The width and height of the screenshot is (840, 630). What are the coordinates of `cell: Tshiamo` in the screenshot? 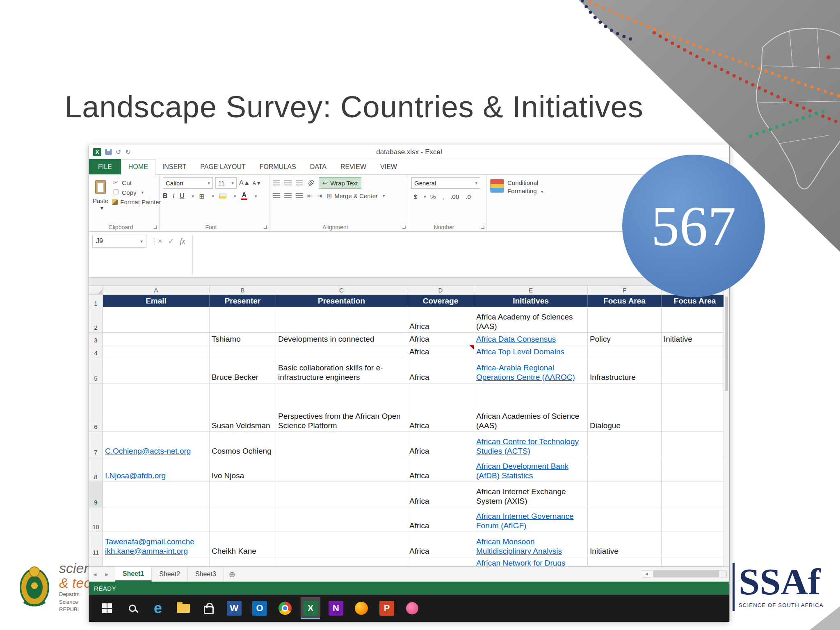 It's located at (243, 339).